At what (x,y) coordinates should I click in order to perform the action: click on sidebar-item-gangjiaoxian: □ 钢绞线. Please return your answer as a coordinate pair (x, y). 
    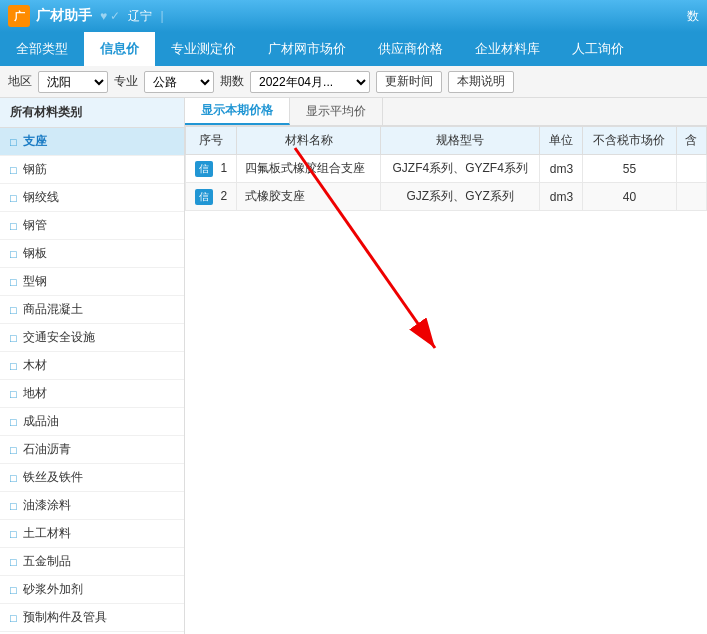
    Looking at the image, I should click on (92, 198).